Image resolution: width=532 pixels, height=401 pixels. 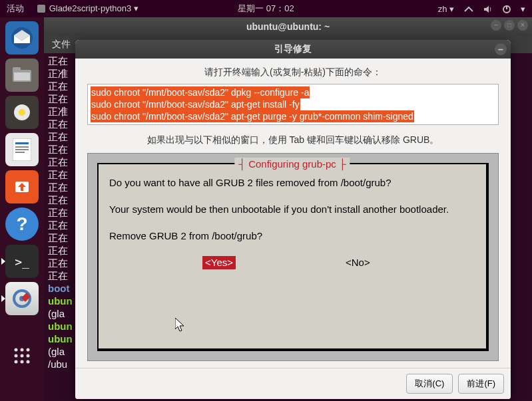 What do you see at coordinates (22, 224) in the screenshot?
I see `launcher-help: ?` at bounding box center [22, 224].